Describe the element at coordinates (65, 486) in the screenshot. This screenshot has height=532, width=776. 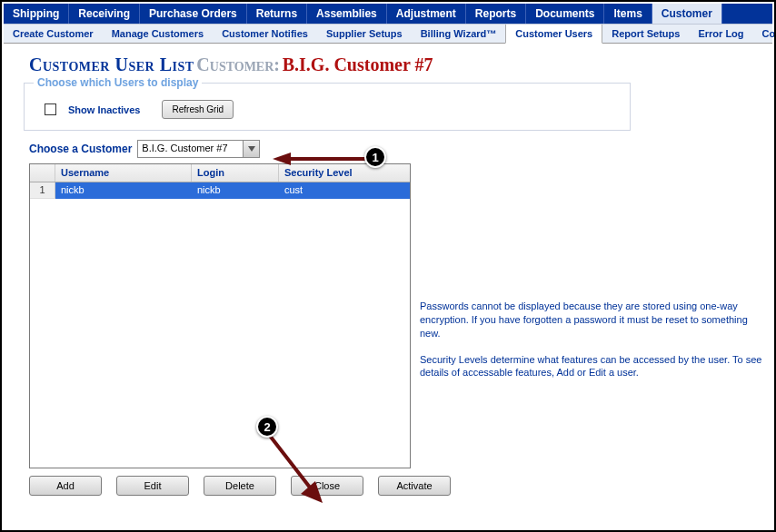
I see `add-button: Add` at that location.